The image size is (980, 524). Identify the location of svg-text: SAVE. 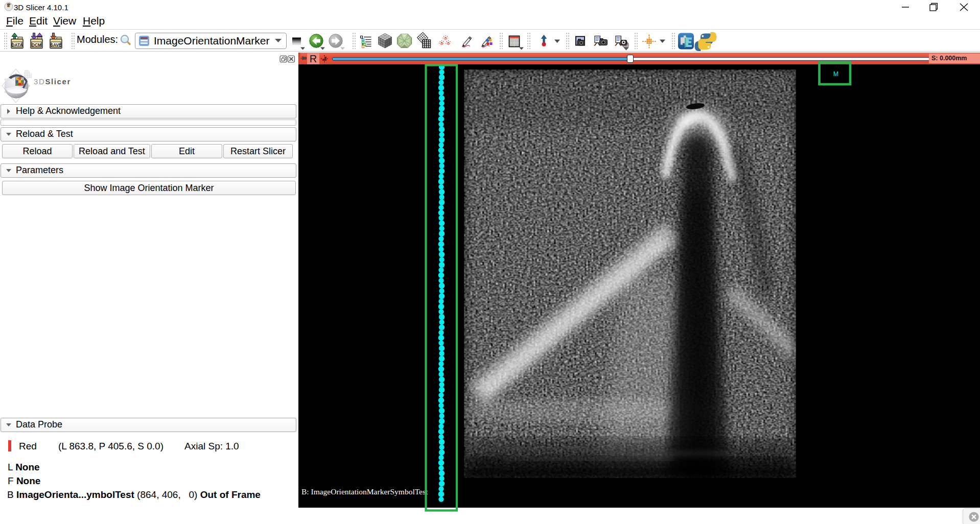
(56, 45).